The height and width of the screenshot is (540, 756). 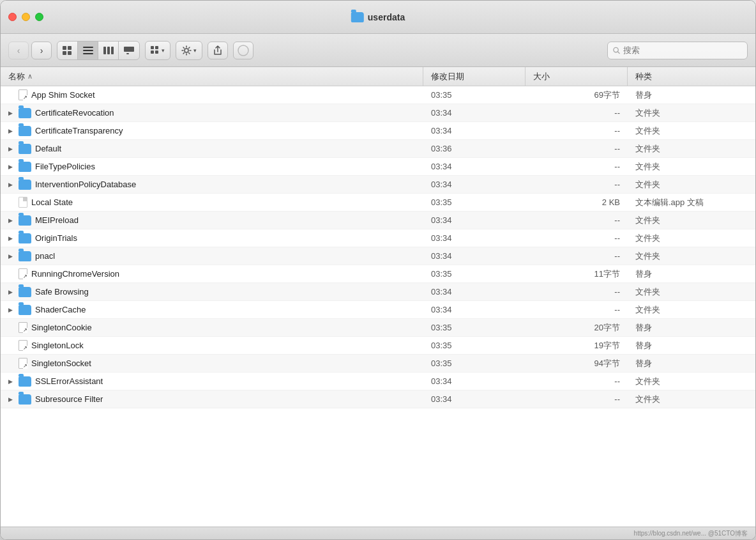 What do you see at coordinates (378, 238) in the screenshot?
I see `file-row: ▶OriginTrials03:34--文件夹` at bounding box center [378, 238].